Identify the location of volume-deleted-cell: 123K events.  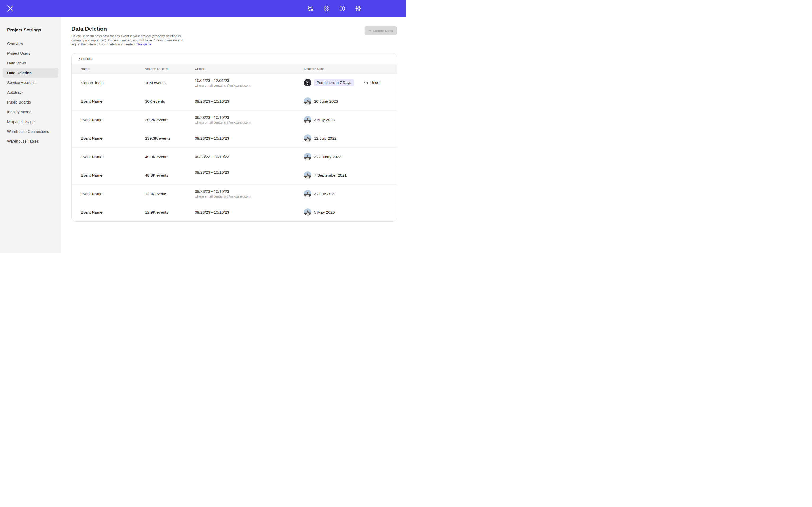
(170, 194).